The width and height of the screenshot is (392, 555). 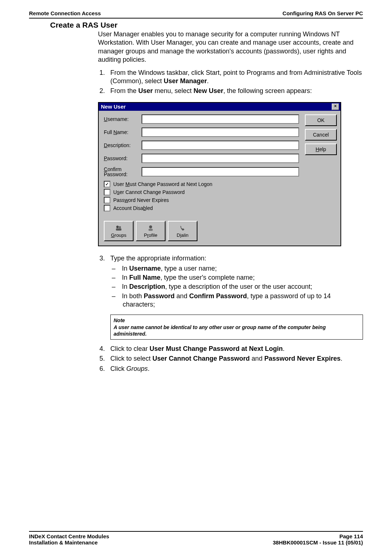 What do you see at coordinates (119, 231) in the screenshot?
I see `groups-button: Groups` at bounding box center [119, 231].